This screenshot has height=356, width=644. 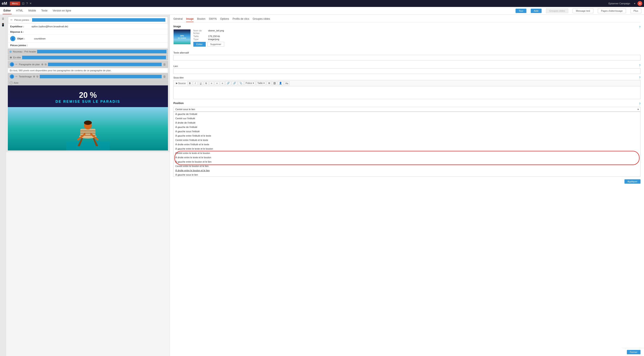 What do you see at coordinates (190, 20) in the screenshot?
I see `tab-image: Image` at bounding box center [190, 20].